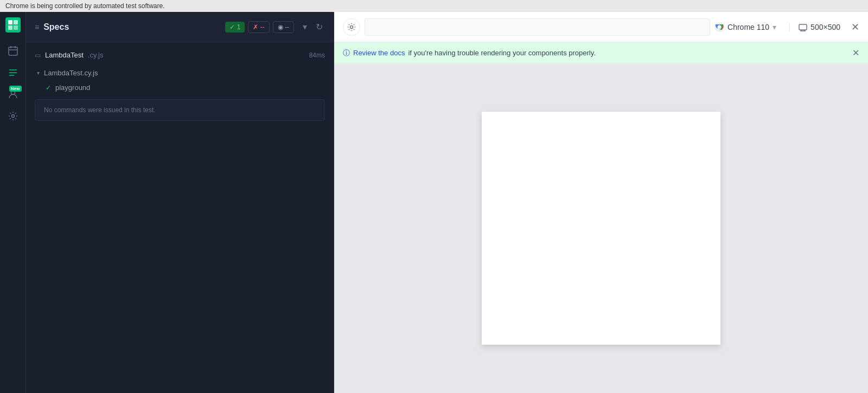  What do you see at coordinates (15, 89) in the screenshot?
I see `new-badge: New` at bounding box center [15, 89].